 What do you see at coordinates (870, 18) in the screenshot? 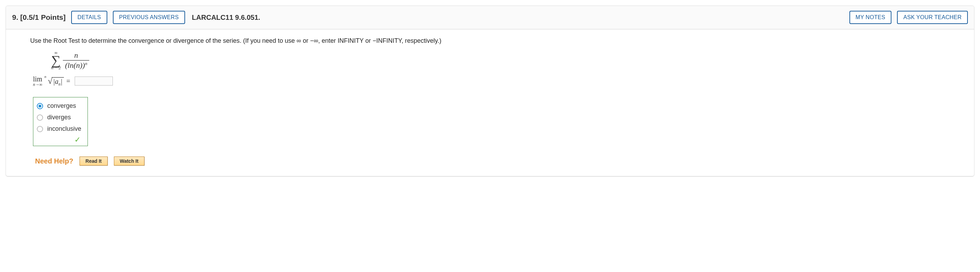
I see `my-notes-button: MY NOTES` at bounding box center [870, 18].